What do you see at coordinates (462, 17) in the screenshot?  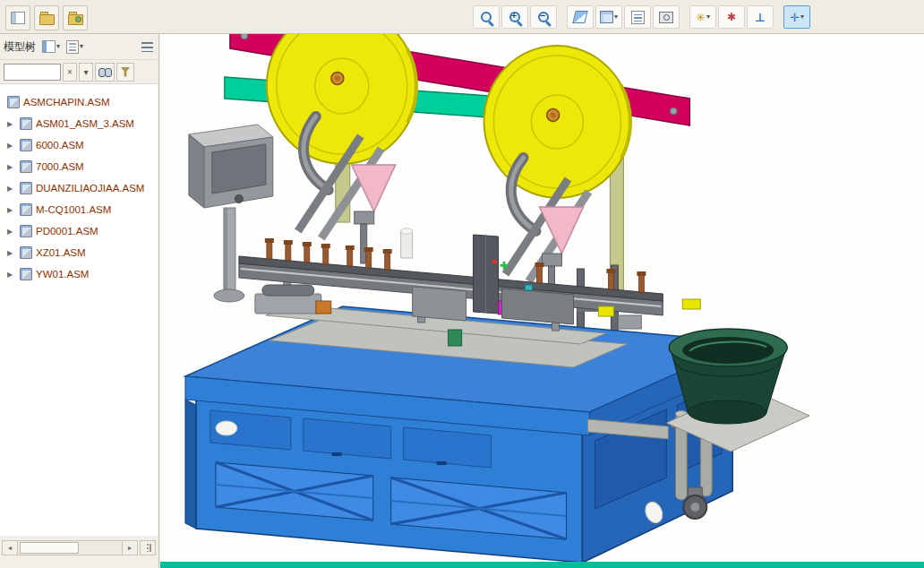 I see `top-toolbar-strip: + − ▾ ✳▾ ✱ ⊥ ✛▾` at bounding box center [462, 17].